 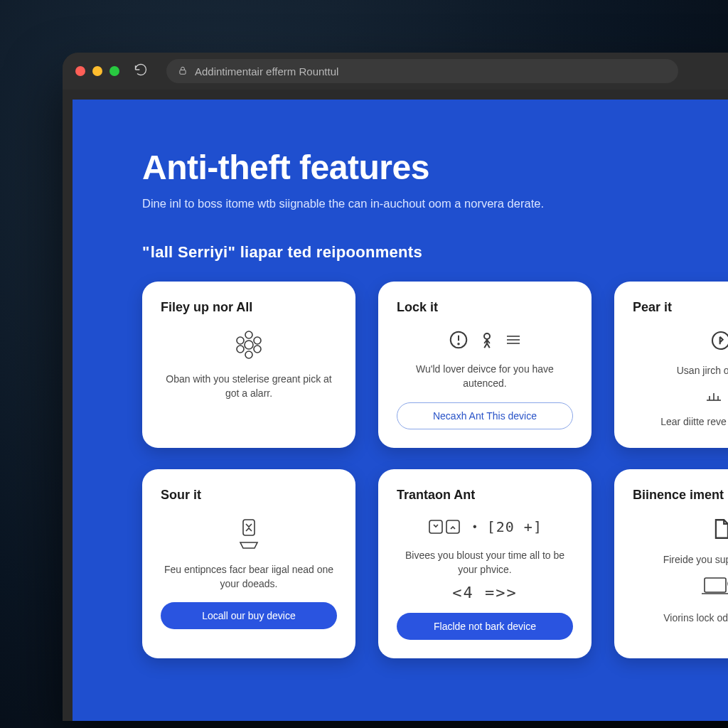 What do you see at coordinates (485, 416) in the screenshot?
I see `lock-device-button: Necaxh Ant This device` at bounding box center [485, 416].